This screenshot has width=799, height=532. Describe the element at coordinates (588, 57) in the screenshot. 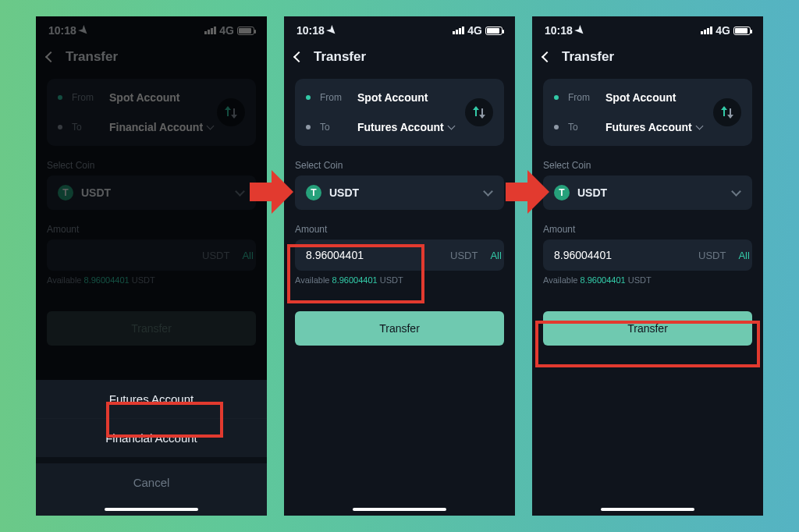

I see `page-title: Transfer` at that location.